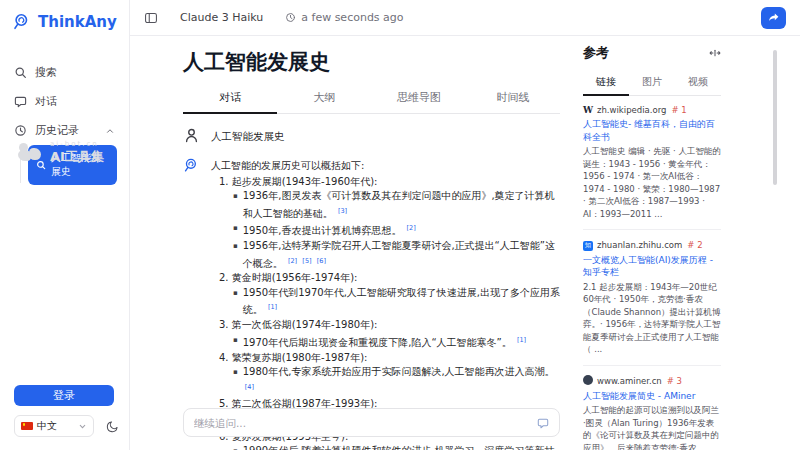 The height and width of the screenshot is (450, 800). I want to click on search-icon, so click(20, 72).